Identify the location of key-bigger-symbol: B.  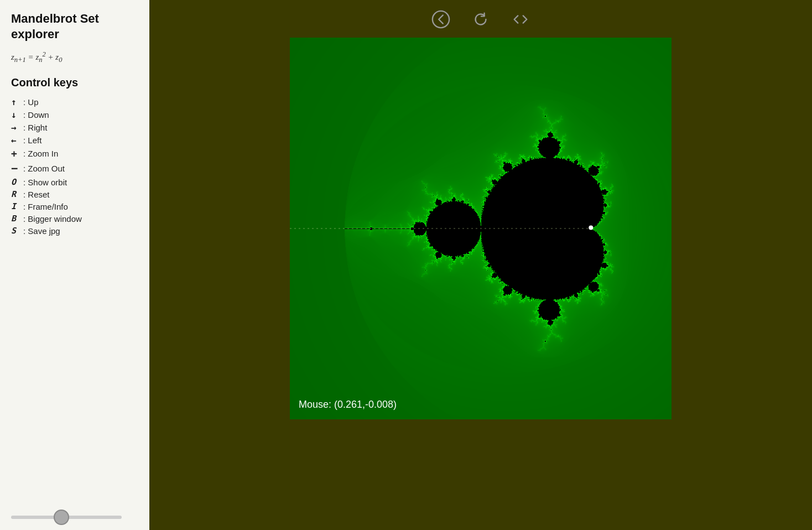
(16, 219).